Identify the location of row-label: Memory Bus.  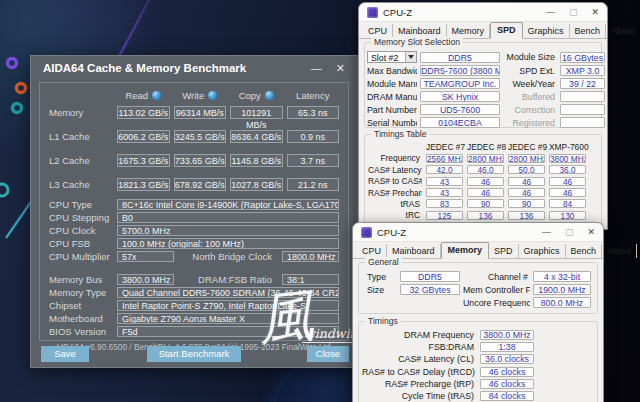
(81, 280).